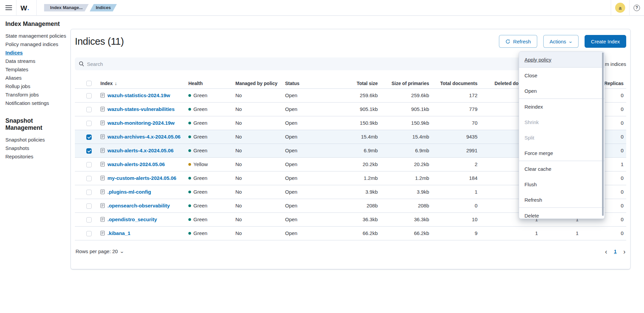  Describe the element at coordinates (562, 91) in the screenshot. I see `menu-item: Open` at that location.